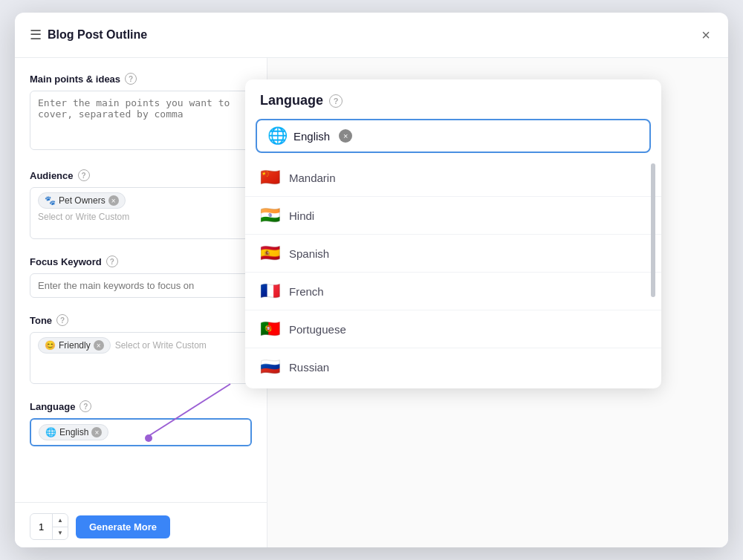 This screenshot has height=560, width=743. What do you see at coordinates (141, 79) in the screenshot?
I see `main-points-label: Main points & ideas ?` at bounding box center [141, 79].